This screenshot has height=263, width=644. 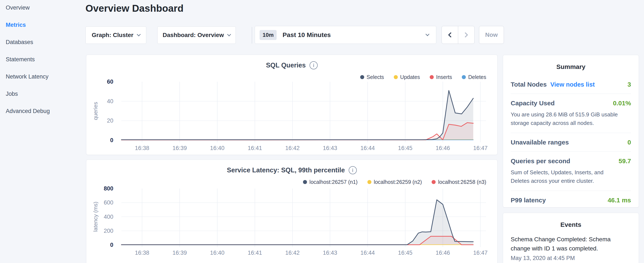 What do you see at coordinates (346, 35) in the screenshot?
I see `time-range-selector: 10m Past 10 Minutes` at bounding box center [346, 35].